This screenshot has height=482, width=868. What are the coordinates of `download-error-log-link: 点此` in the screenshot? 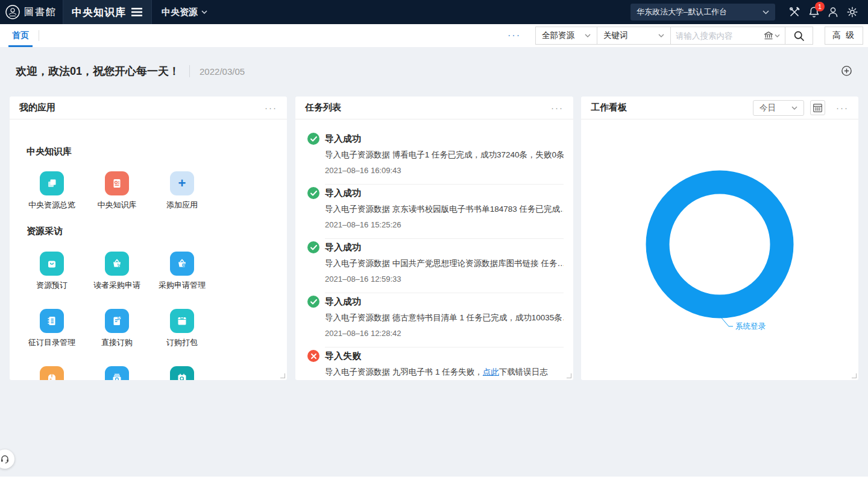 It's located at (491, 372).